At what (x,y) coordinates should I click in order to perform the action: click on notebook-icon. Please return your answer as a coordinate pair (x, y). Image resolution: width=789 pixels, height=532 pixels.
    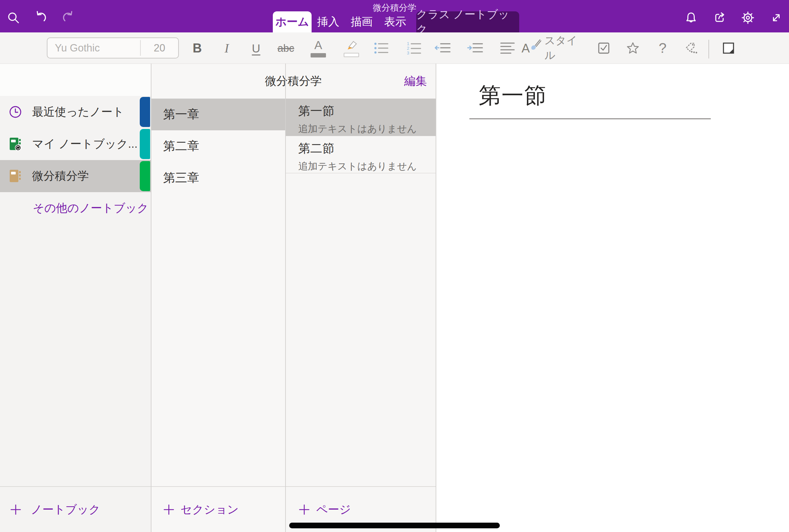
    Looking at the image, I should click on (16, 176).